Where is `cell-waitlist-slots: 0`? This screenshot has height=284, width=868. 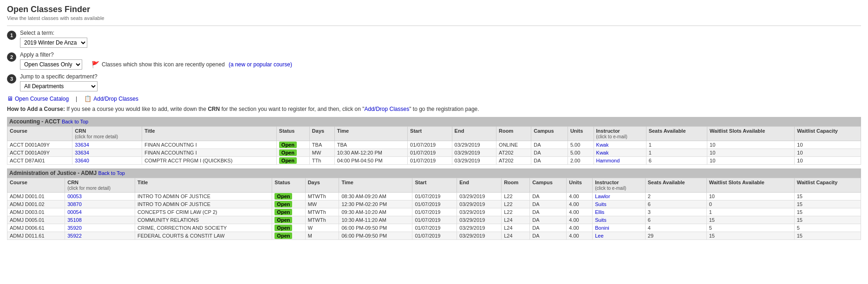
cell-waitlist-slots: 0 is located at coordinates (751, 204).